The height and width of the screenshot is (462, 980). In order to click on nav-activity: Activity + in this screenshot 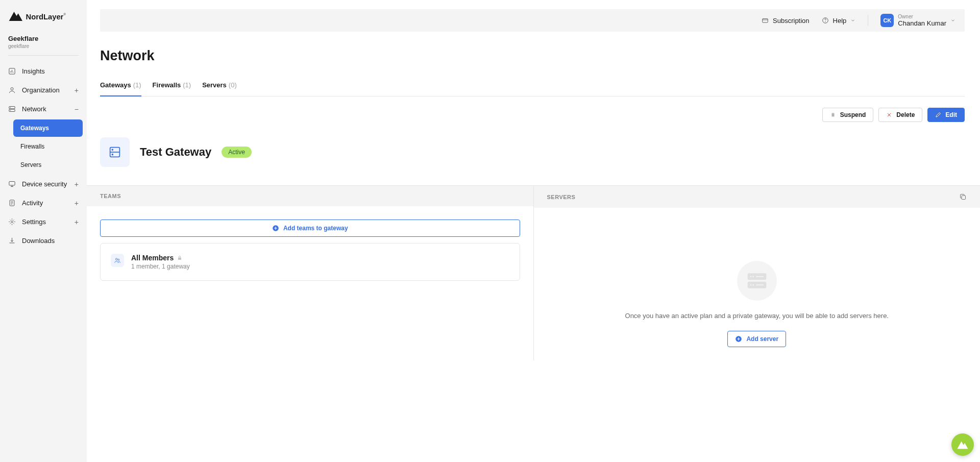, I will do `click(43, 203)`.